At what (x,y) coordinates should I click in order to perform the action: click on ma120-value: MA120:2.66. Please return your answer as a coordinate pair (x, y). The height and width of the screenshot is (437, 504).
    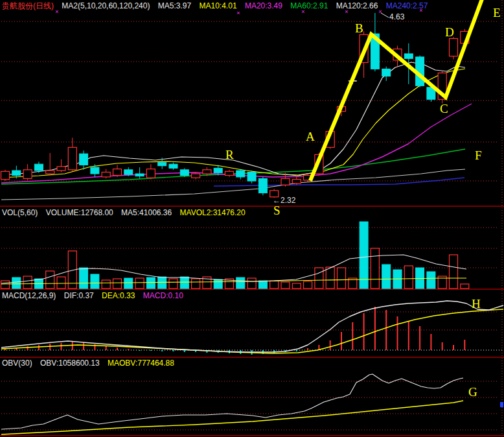
    Looking at the image, I should click on (358, 6).